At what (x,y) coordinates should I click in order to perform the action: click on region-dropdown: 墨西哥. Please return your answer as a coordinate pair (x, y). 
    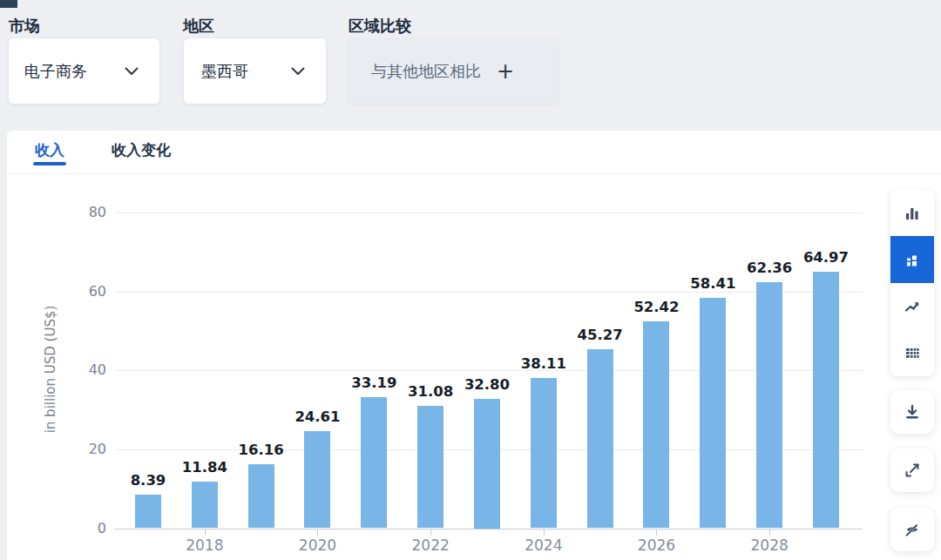
    Looking at the image, I should click on (254, 71).